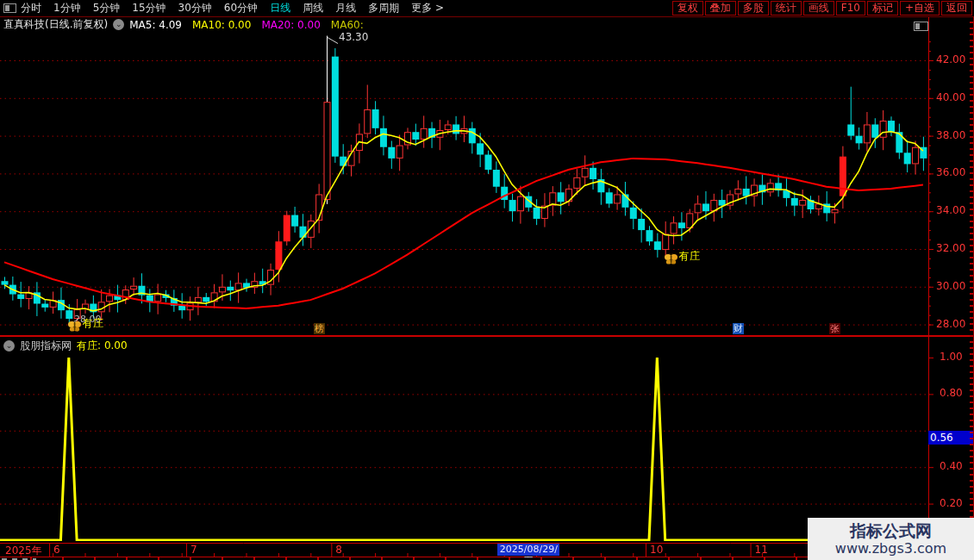 The height and width of the screenshot is (560, 974). Describe the element at coordinates (119, 24) in the screenshot. I see `collapse-main-panel-icon: ⌄` at that location.